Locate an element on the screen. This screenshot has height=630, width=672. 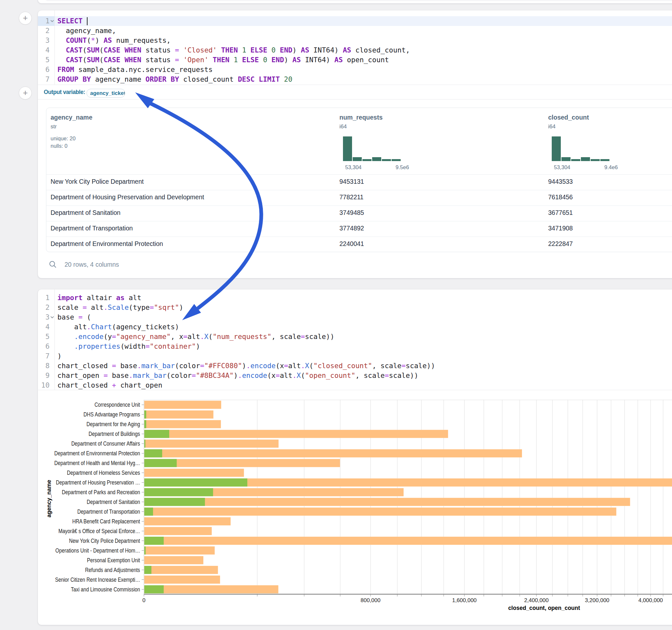
table-cell: 2240041 is located at coordinates (352, 244).